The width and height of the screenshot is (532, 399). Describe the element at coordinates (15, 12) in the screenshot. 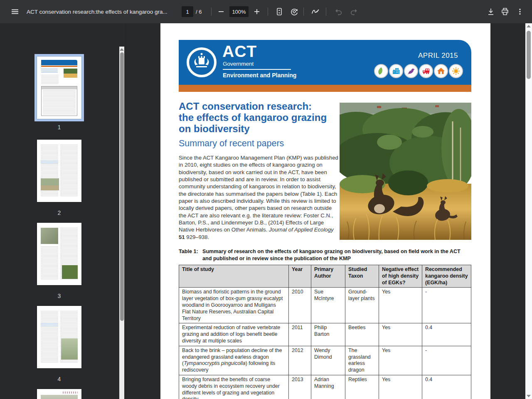

I see `menu-icon` at that location.